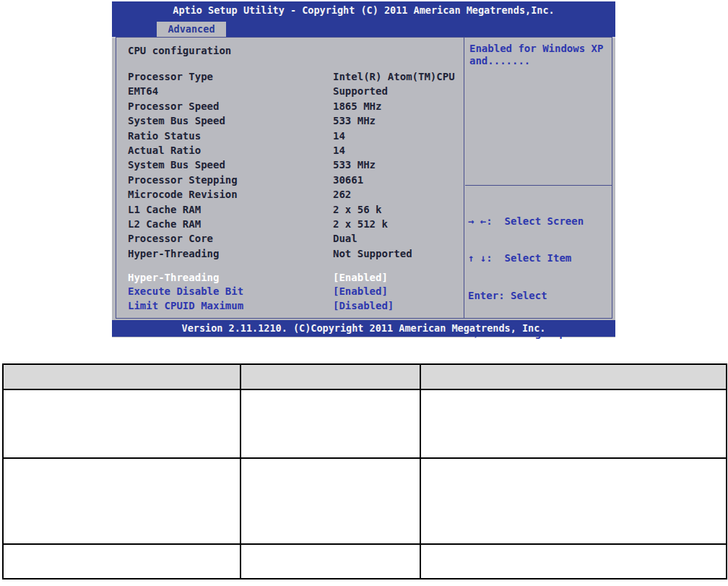 The image size is (728, 586). What do you see at coordinates (290, 150) in the screenshot?
I see `info-row: Actual Ratio14` at bounding box center [290, 150].